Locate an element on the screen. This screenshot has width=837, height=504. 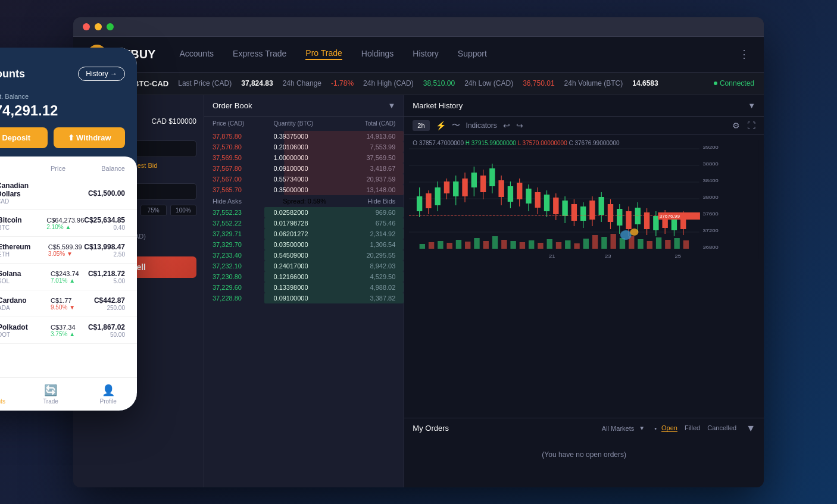
bottom-nav-accounts: 🏠 Accounts is located at coordinates (11, 394).